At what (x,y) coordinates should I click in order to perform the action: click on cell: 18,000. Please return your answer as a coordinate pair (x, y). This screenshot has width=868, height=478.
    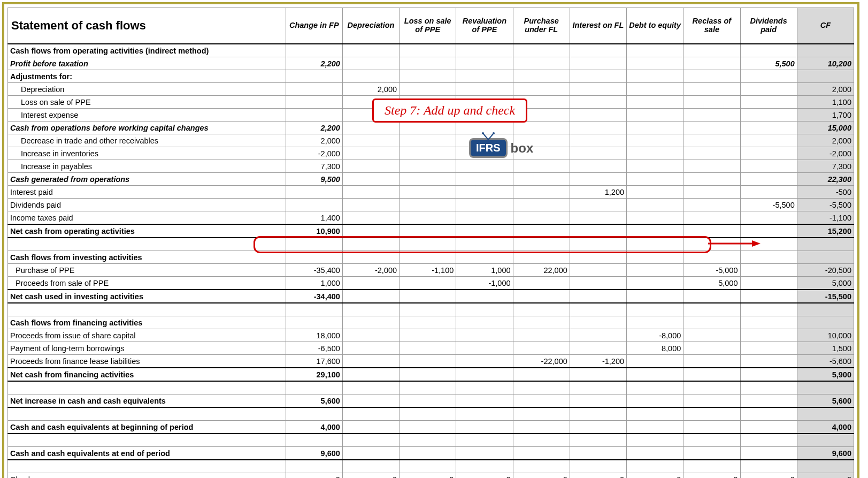
    Looking at the image, I should click on (314, 336).